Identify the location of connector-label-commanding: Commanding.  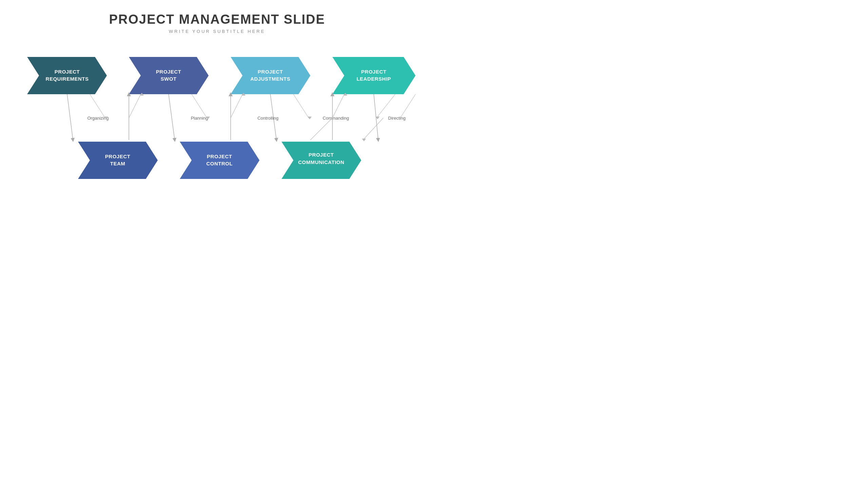
(336, 118).